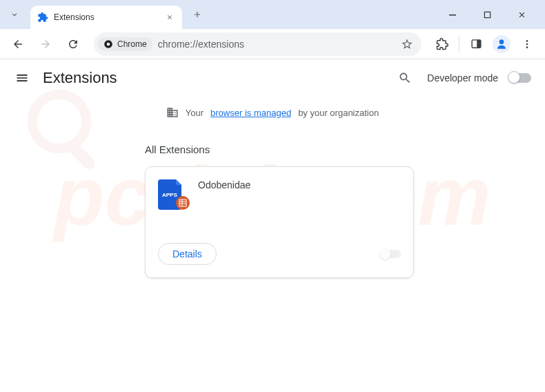 This screenshot has height=392, width=545. What do you see at coordinates (224, 207) in the screenshot?
I see `extension-name: Odobenidae` at bounding box center [224, 207].